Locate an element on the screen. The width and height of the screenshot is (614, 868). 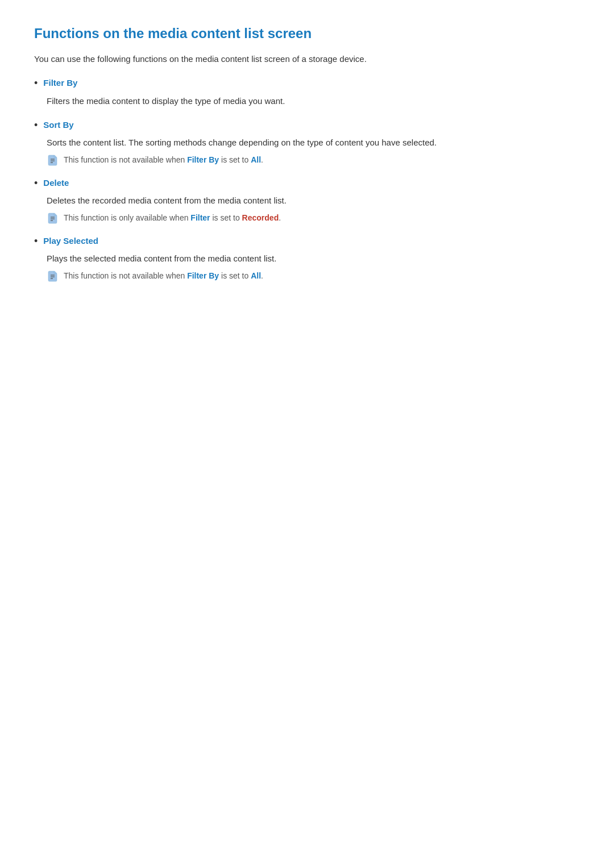
list-item: • Sort By Sorts the content list. The so… is located at coordinates (307, 142).